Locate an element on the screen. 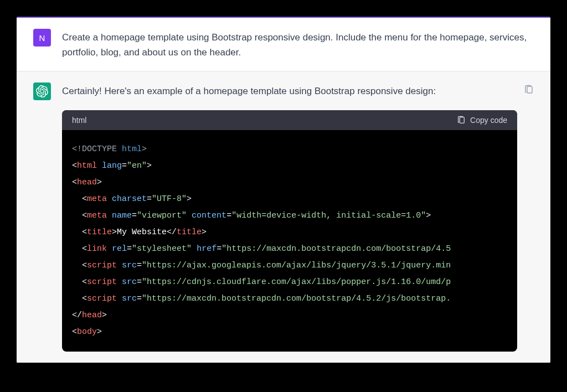 The image size is (567, 392). copy-code-button: Copy code is located at coordinates (482, 120).